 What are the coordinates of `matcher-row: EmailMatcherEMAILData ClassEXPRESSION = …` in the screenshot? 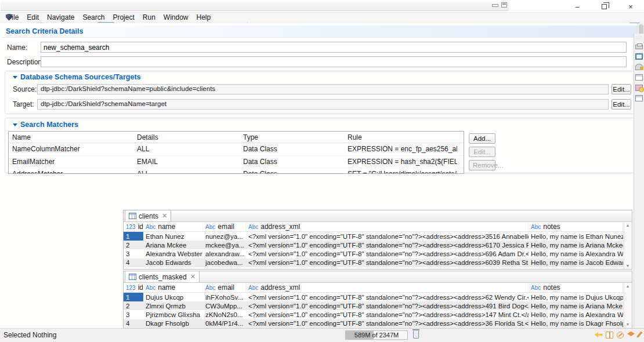 It's located at (236, 162).